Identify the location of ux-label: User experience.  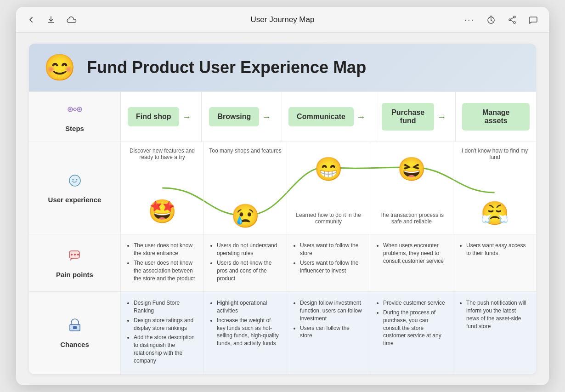
(75, 188).